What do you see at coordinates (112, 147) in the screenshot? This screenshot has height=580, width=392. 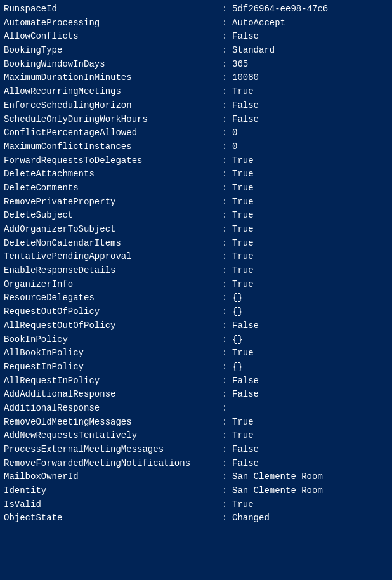 I see `property-key: MaximumConflictInstances` at bounding box center [112, 147].